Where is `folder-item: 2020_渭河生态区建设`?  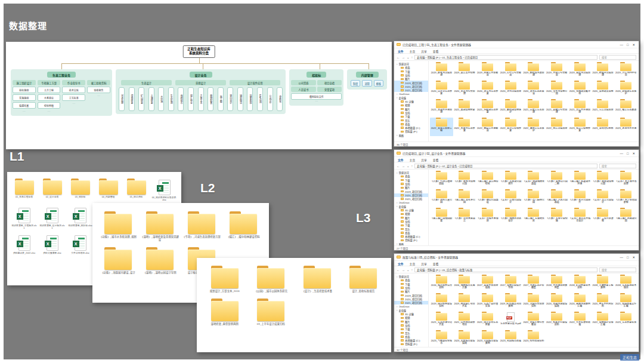 folder-item: 2020_渭河生态区建设 is located at coordinates (534, 90).